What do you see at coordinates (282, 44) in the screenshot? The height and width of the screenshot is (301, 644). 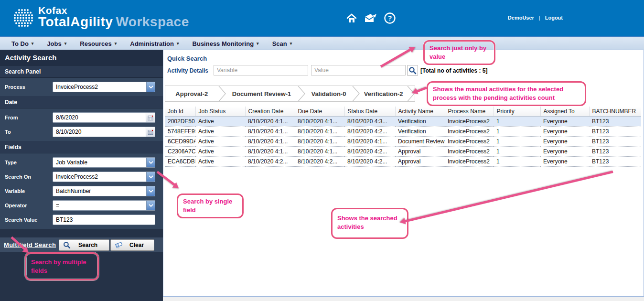 I see `menu-scan: Scan▾` at bounding box center [282, 44].